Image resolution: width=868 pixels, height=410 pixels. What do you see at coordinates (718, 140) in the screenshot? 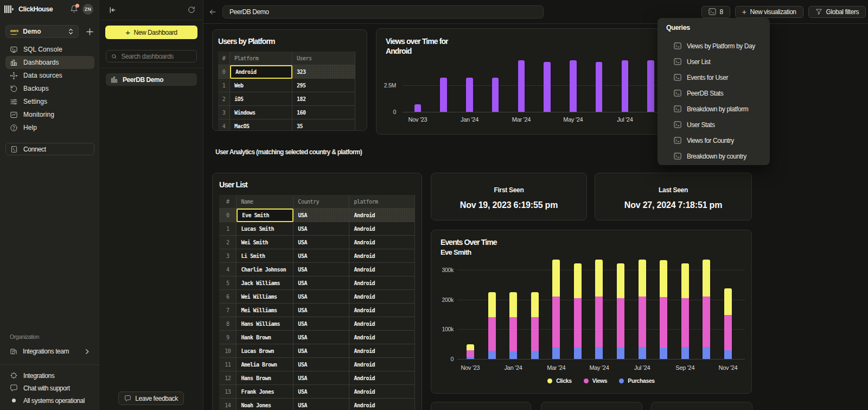
I see `query-item-views-for-country: Views for Country` at bounding box center [718, 140].